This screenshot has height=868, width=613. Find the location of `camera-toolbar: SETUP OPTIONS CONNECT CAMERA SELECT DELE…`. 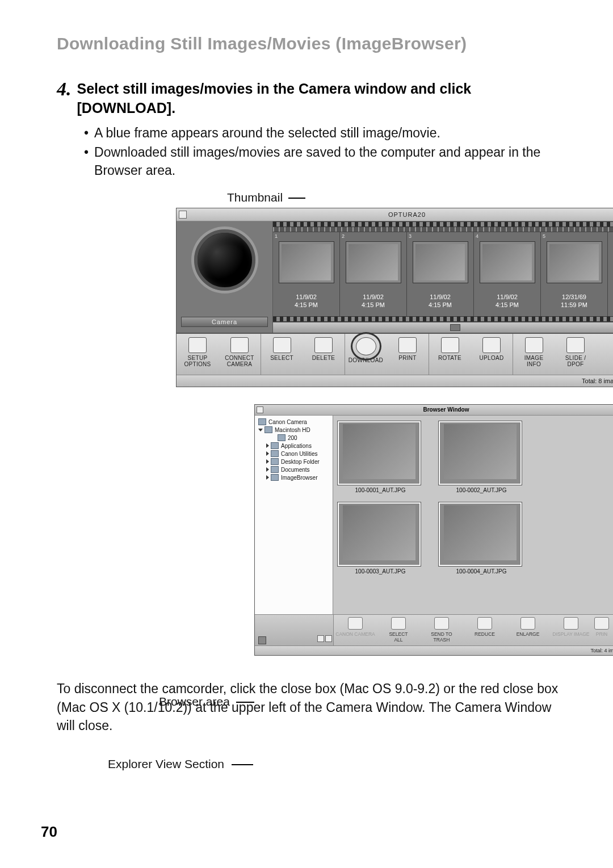

camera-toolbar: SETUP OPTIONS CONNECT CAMERA SELECT DELE… is located at coordinates (395, 354).